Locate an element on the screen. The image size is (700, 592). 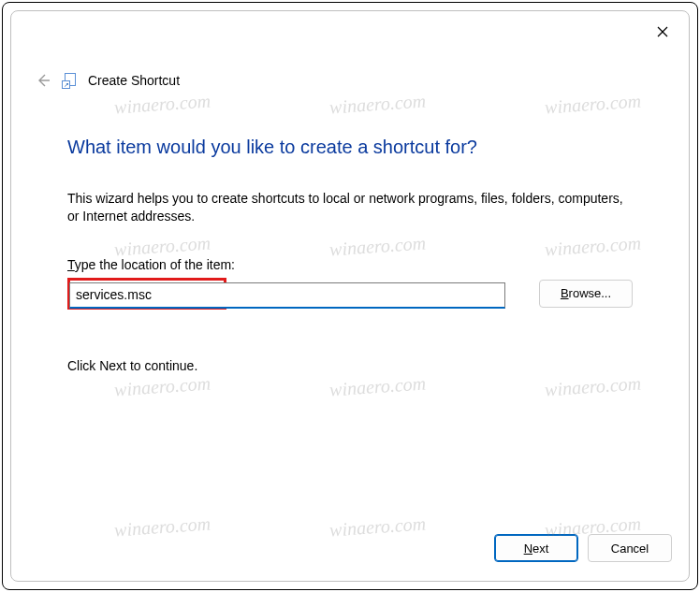
dialog-title: Create Shortcut is located at coordinates (134, 80).